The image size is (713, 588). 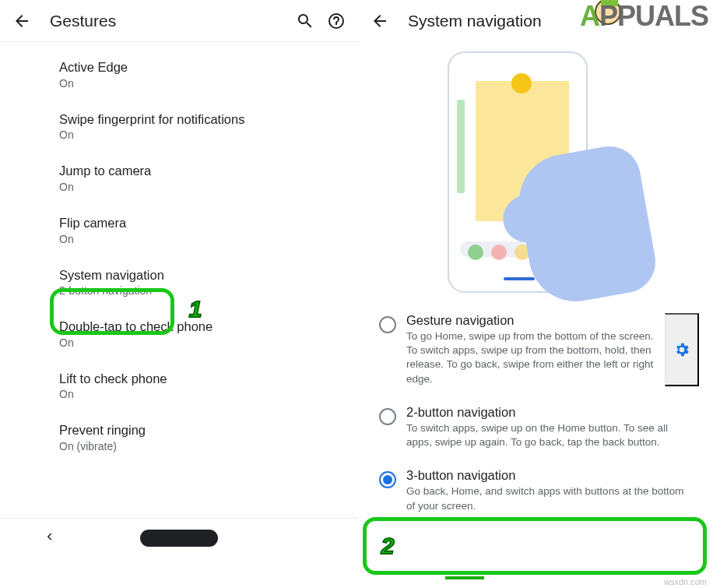 I want to click on radio-checked-icon, so click(x=388, y=480).